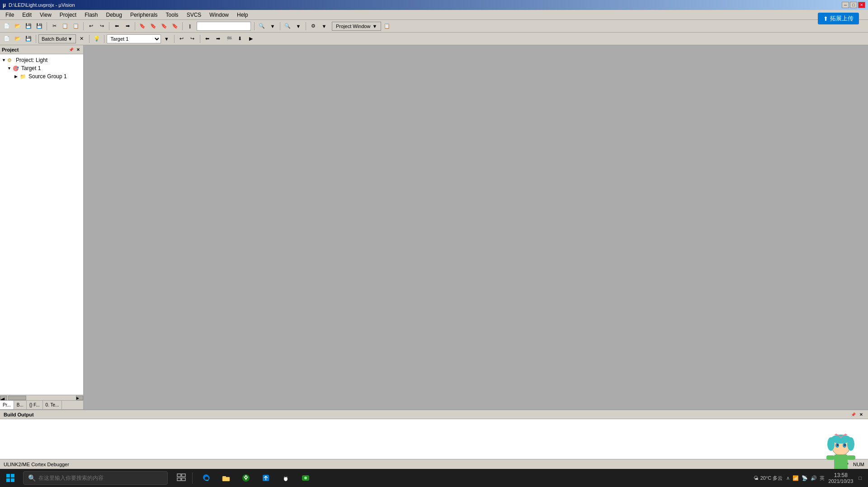 The height and width of the screenshot is (487, 868). I want to click on taskbar-penguin, so click(286, 478).